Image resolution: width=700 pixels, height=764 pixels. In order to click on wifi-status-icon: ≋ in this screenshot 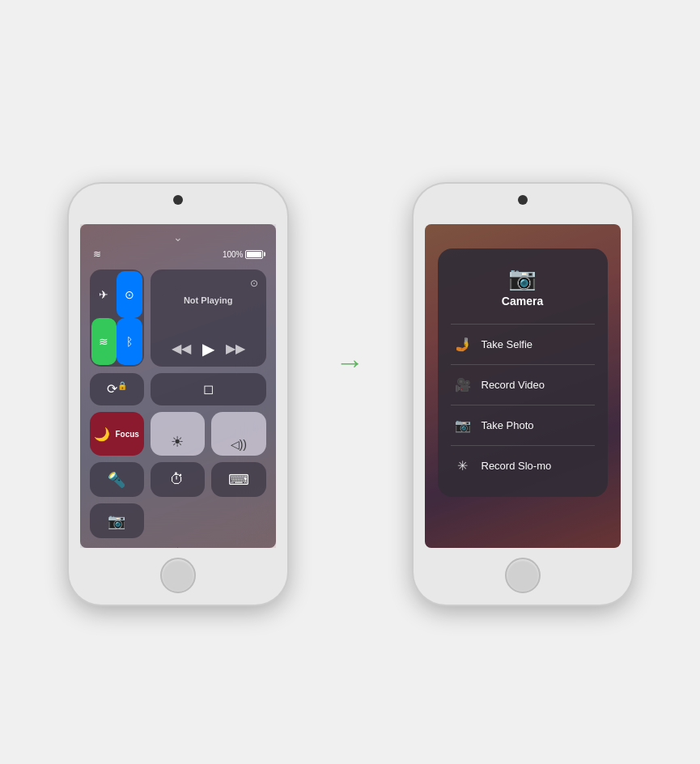, I will do `click(97, 254)`.